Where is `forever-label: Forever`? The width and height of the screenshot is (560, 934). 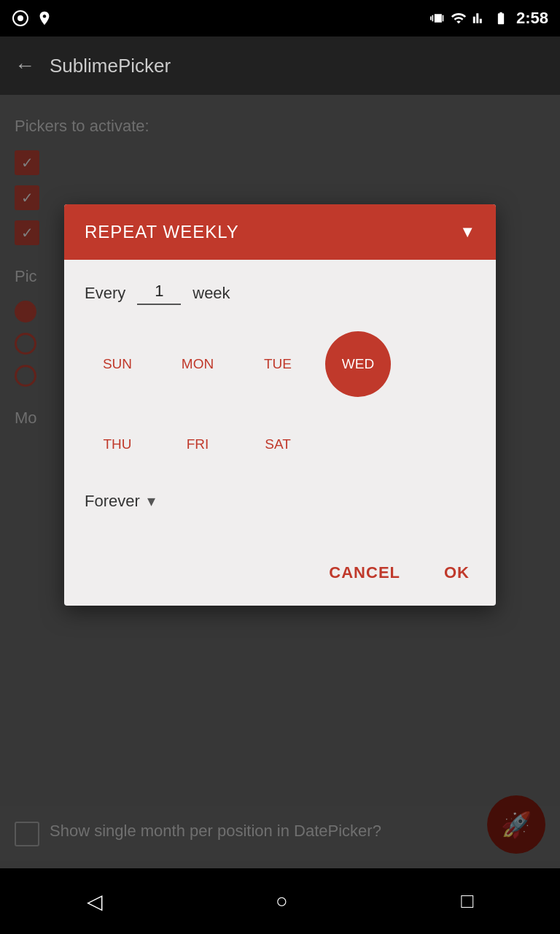 forever-label: Forever is located at coordinates (112, 501).